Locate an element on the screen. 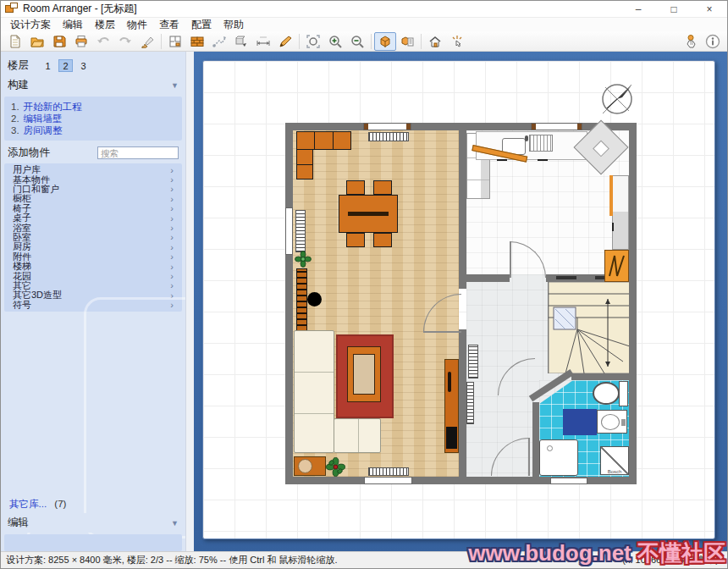 The height and width of the screenshot is (569, 728). wall-interior-vertical-lower is located at coordinates (462, 403).